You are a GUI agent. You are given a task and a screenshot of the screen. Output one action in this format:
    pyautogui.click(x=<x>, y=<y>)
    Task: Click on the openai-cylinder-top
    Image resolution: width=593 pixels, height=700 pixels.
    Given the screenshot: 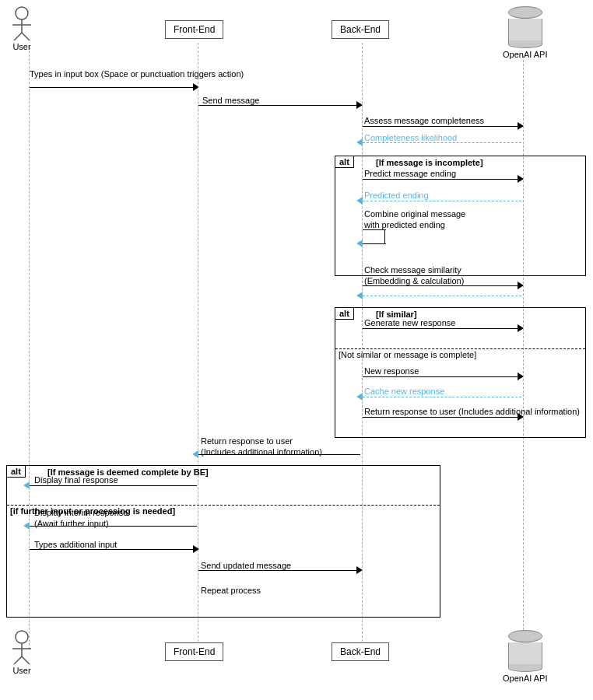 What is the action you would take?
    pyautogui.click(x=525, y=27)
    